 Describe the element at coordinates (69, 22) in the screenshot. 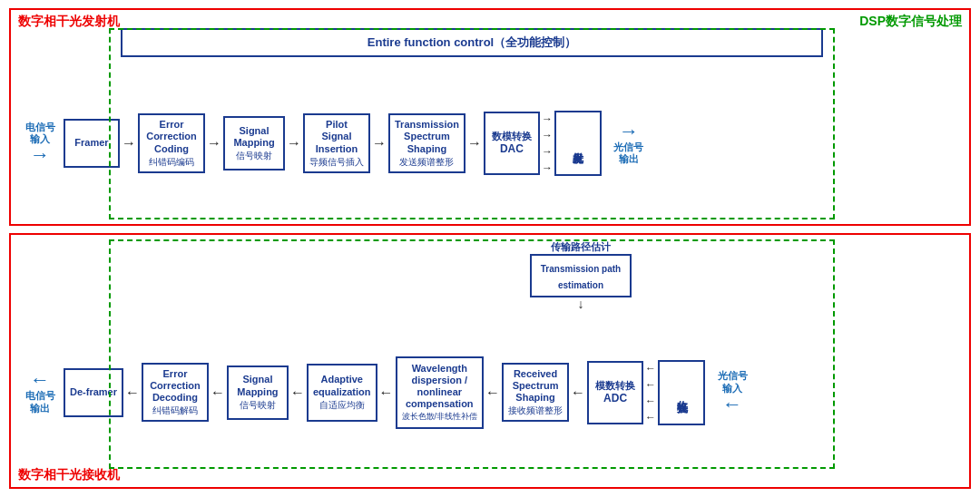

I see `top-section-label: 数字相干光发射机` at that location.